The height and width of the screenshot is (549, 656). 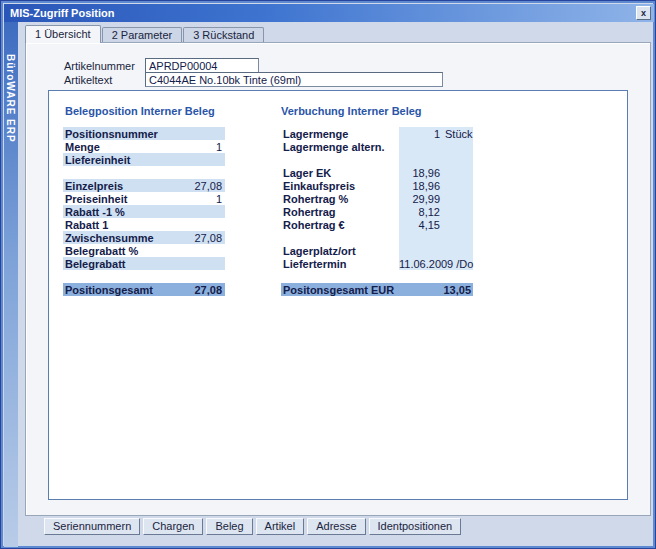 What do you see at coordinates (340, 199) in the screenshot?
I see `row-label: Rohertrag %` at bounding box center [340, 199].